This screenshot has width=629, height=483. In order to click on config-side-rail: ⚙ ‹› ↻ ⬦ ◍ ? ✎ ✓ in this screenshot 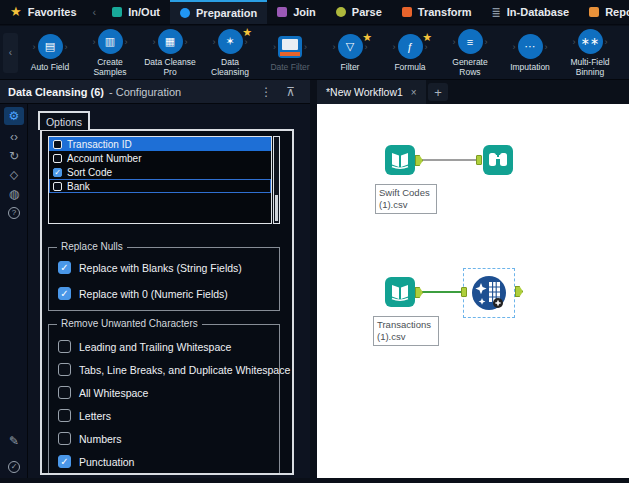, I will do `click(14, 291)`.